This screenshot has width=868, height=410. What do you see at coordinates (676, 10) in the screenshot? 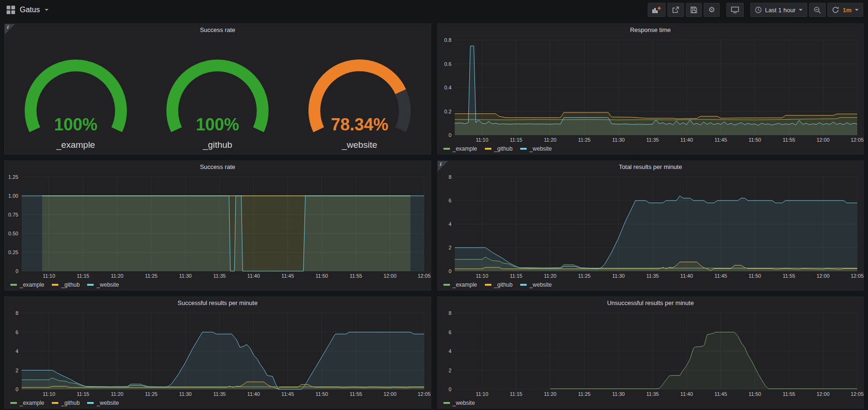
I see `share-button` at bounding box center [676, 10].